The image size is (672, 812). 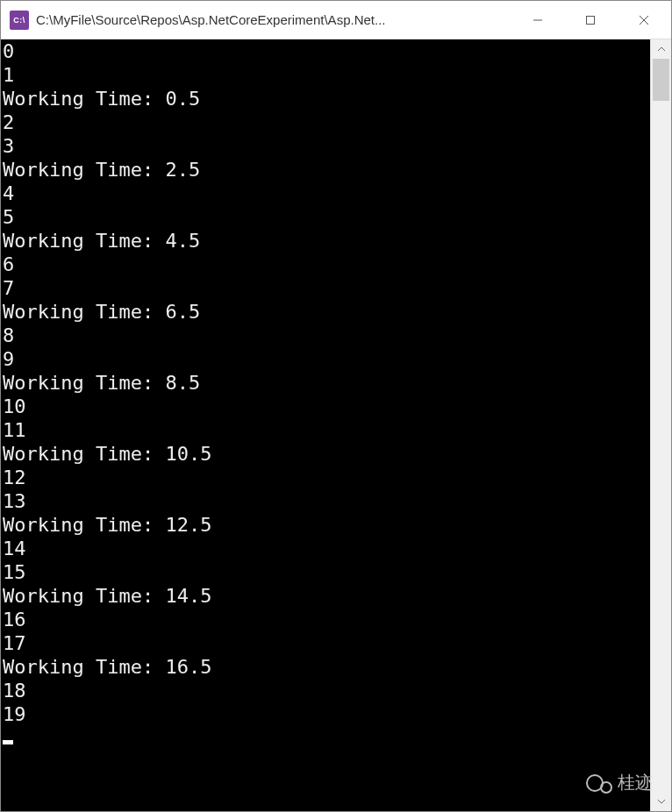 I want to click on scrollbar, so click(x=661, y=425).